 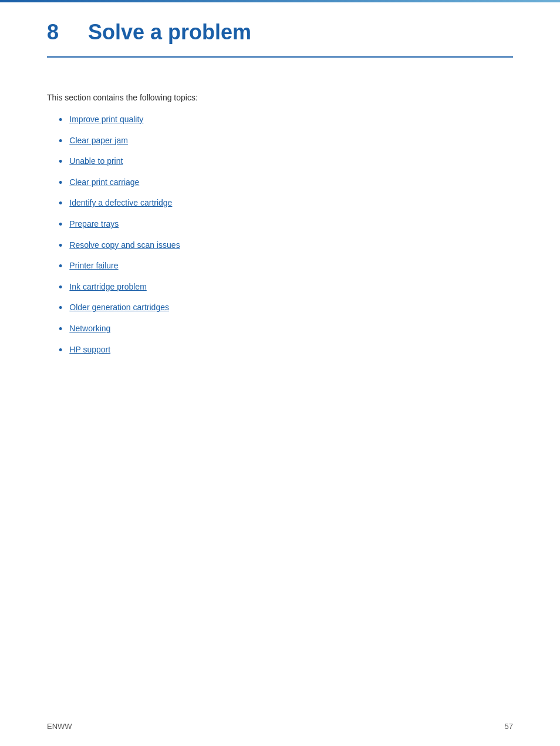 What do you see at coordinates (121, 203) in the screenshot?
I see `topic-link-4: Identify a defective cartridge` at bounding box center [121, 203].